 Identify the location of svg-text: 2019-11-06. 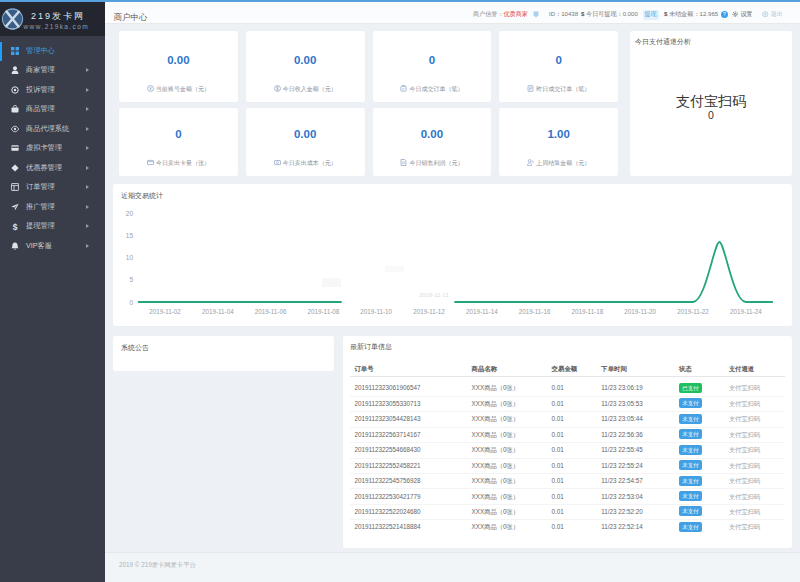
(271, 312).